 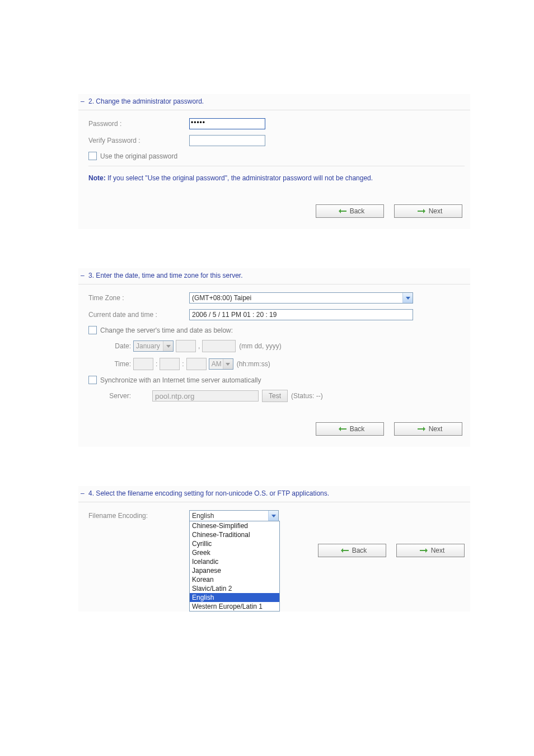 What do you see at coordinates (209, 493) in the screenshot?
I see `panel-title: 4. Select the filename encoding setting …` at bounding box center [209, 493].